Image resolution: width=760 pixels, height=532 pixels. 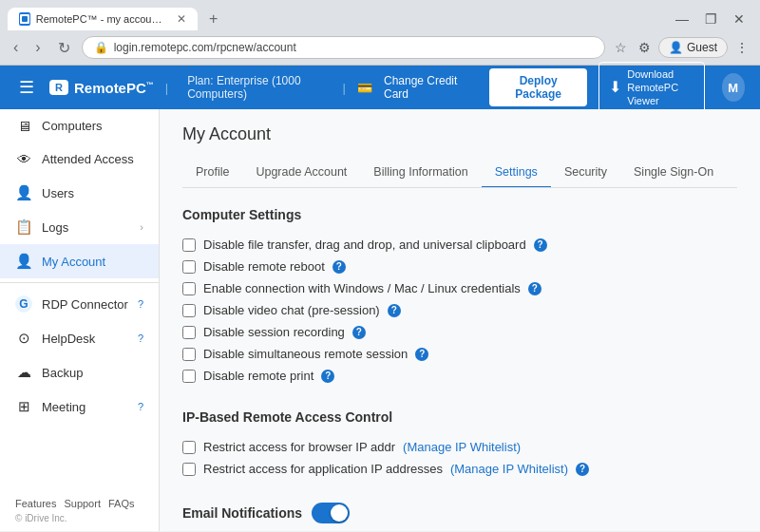 I want to click on remoteprint-help-icon: ?, so click(x=328, y=376).